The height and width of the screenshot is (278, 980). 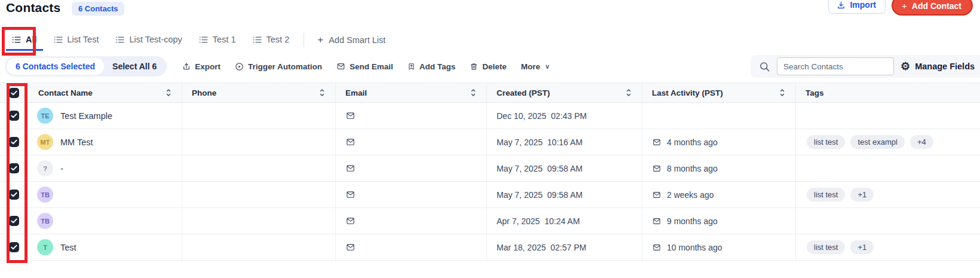 I want to click on contact-name: MM Test, so click(x=76, y=142).